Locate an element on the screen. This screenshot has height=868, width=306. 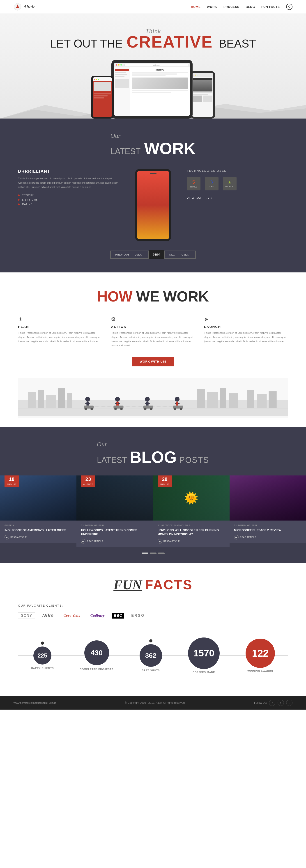
hero-text: Think LET OUT THE CREATIVE BEAST is located at coordinates (153, 39).